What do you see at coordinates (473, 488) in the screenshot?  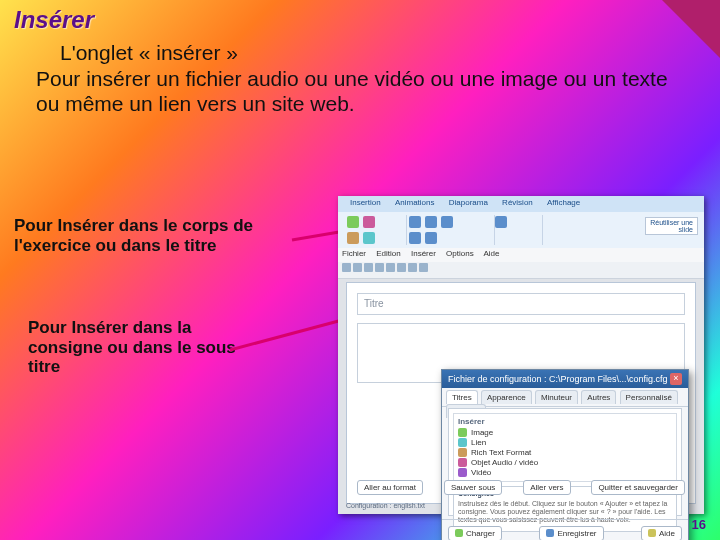 I see `doc-button: Sauver sous` at bounding box center [473, 488].